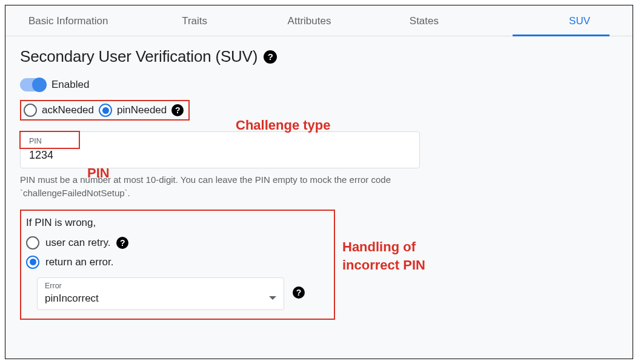  Describe the element at coordinates (384, 256) in the screenshot. I see `annotation-handling: Handling ofincorrect PIN` at that location.